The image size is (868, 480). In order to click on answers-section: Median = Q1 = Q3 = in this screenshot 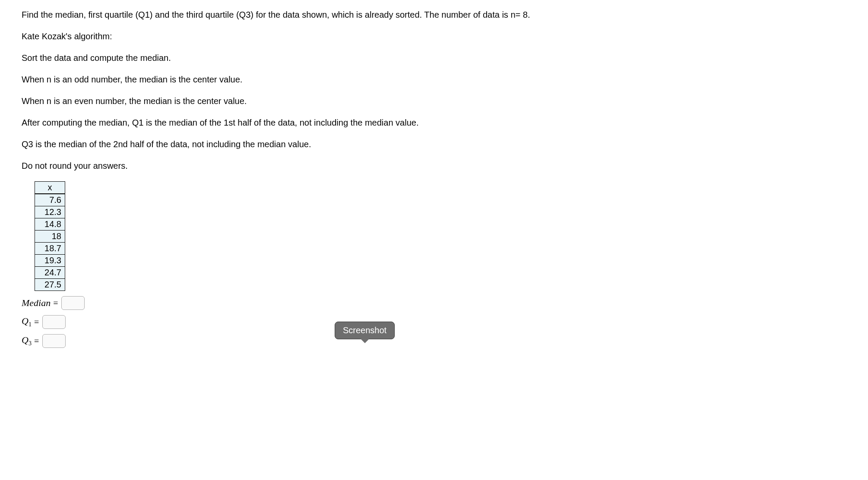, I will do `click(432, 322)`.